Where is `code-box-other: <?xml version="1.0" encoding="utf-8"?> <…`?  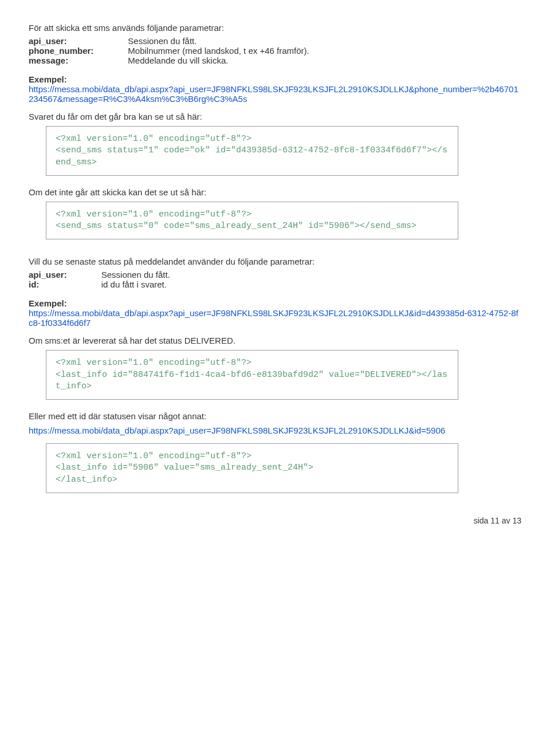 code-box-other: <?xml version="1.0" encoding="utf-8"?> <… is located at coordinates (252, 468).